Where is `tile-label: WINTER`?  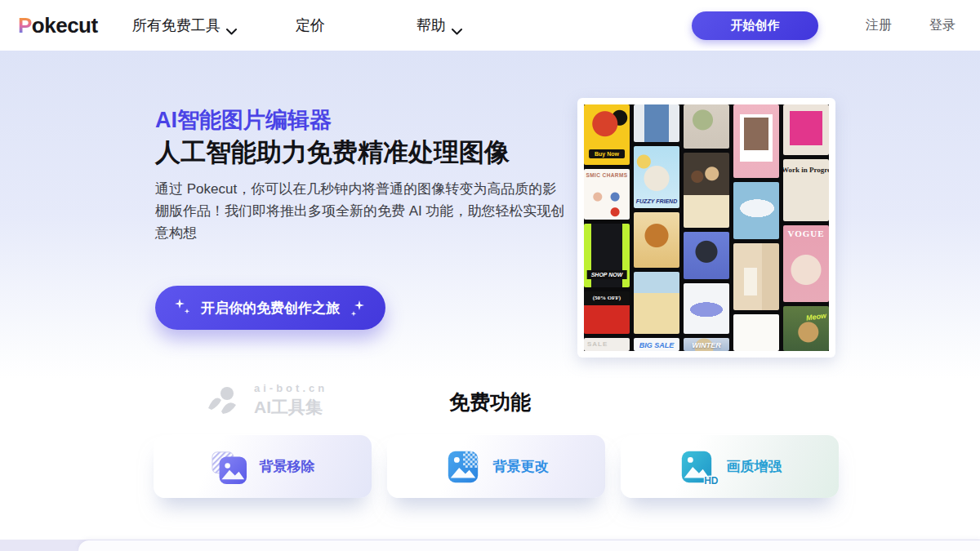 tile-label: WINTER is located at coordinates (706, 345).